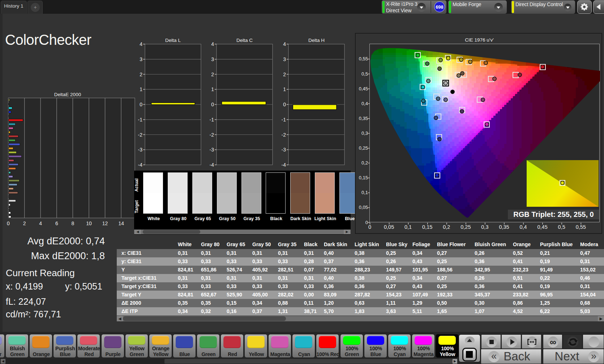  Describe the element at coordinates (121, 223) in the screenshot. I see `svg-text: 14` at that location.